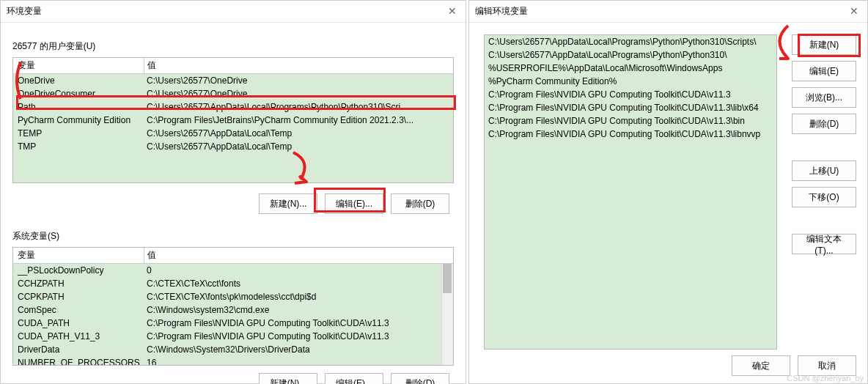 This screenshot has height=384, width=868. What do you see at coordinates (78, 270) in the screenshot?
I see `var-name: __PSLockDownPolicy` at bounding box center [78, 270].